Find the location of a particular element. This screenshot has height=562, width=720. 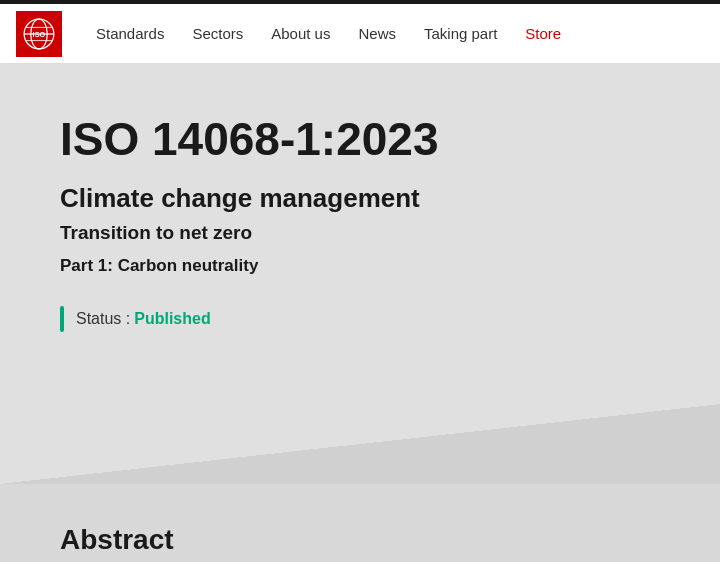

main-nav: Standards Sectors About us News Taking p… is located at coordinates (328, 34).